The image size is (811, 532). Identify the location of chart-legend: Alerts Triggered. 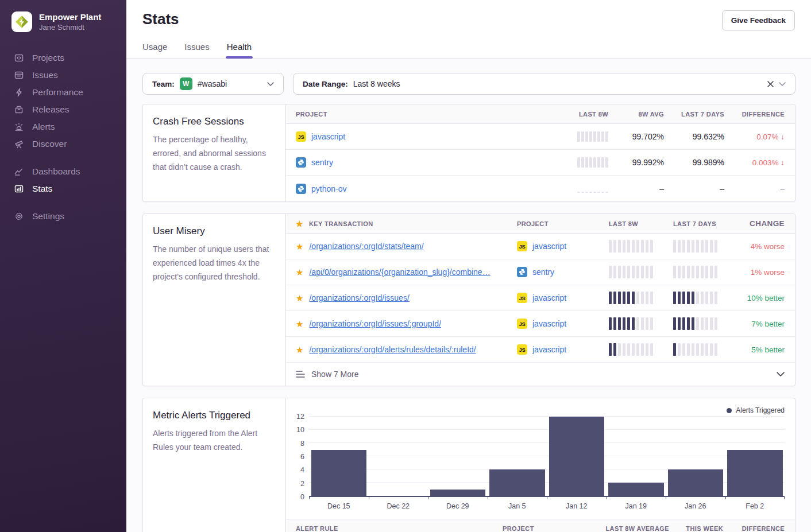
(539, 410).